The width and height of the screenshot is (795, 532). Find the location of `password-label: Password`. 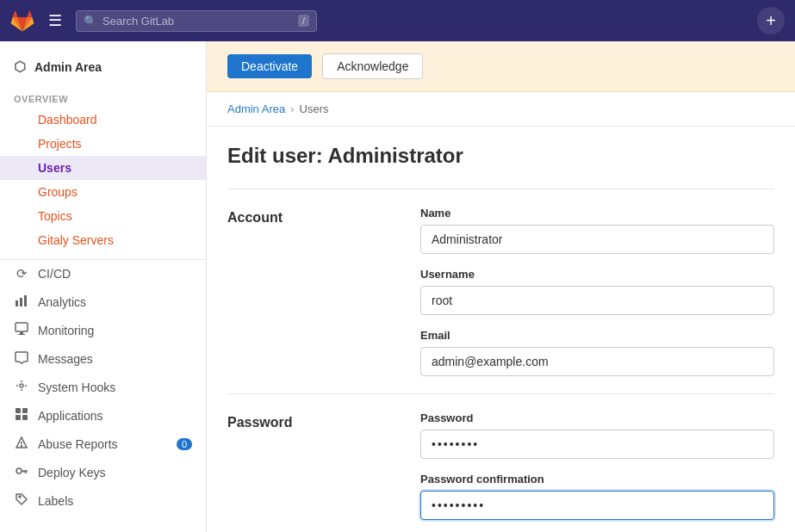

password-label: Password is located at coordinates (598, 418).